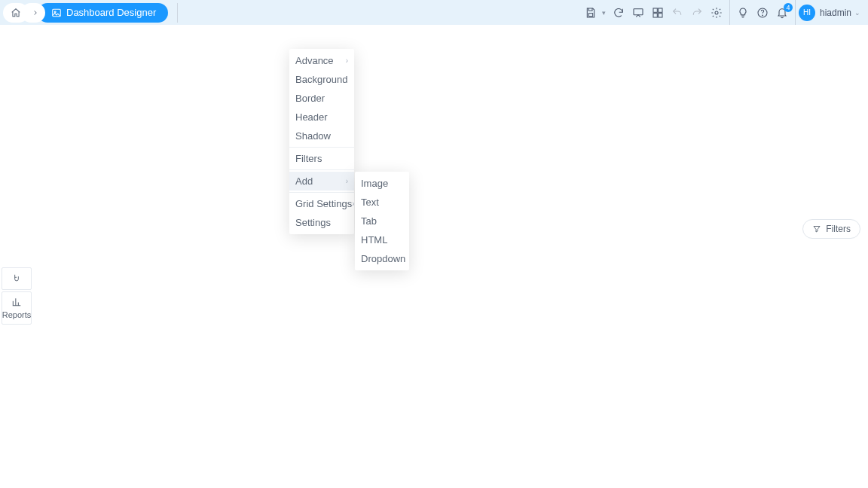  Describe the element at coordinates (717, 13) in the screenshot. I see `gear-icon` at that location.